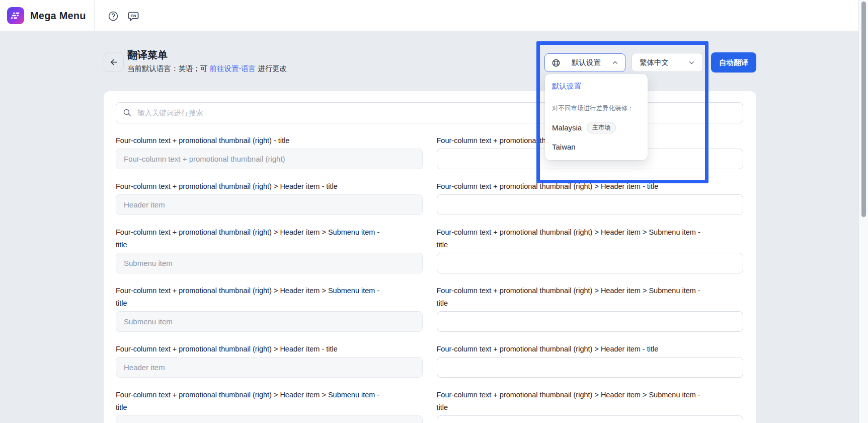 This screenshot has width=868, height=423. Describe the element at coordinates (615, 62) in the screenshot. I see `chevron-up-icon` at that location.